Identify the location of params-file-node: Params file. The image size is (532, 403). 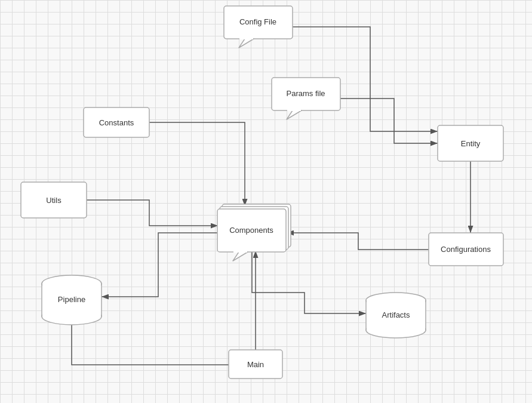
(306, 99).